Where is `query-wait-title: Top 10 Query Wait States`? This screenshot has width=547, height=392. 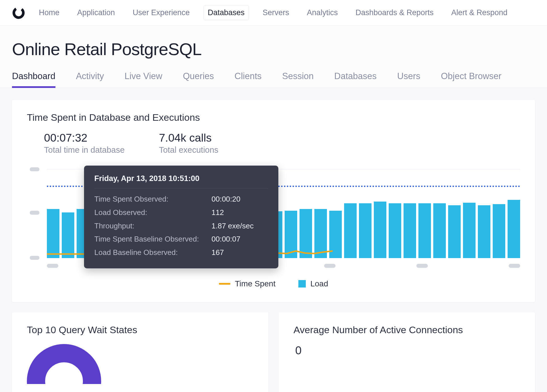
query-wait-title: Top 10 Query Wait States is located at coordinates (140, 330).